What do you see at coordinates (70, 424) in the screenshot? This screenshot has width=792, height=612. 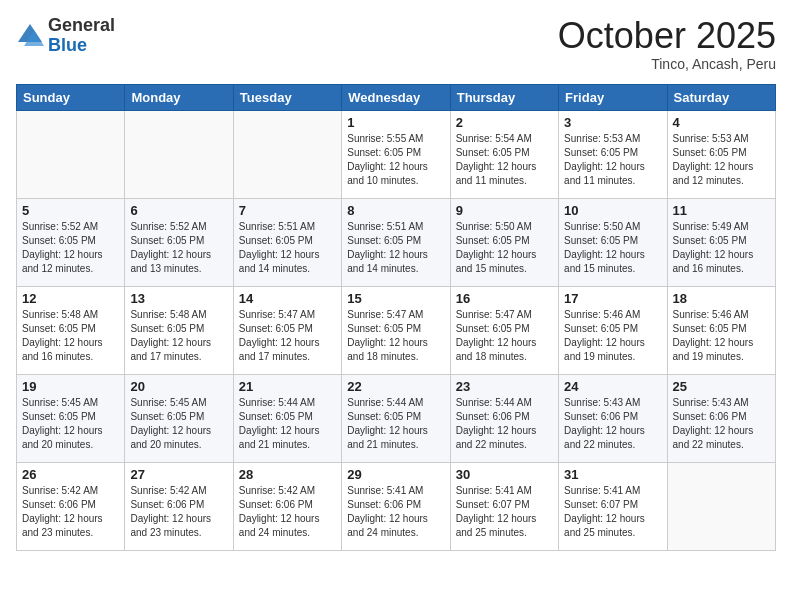 I see `day-info: Sunrise: 5:45 AM Sunset: 6:05 PM Dayligh…` at bounding box center [70, 424].